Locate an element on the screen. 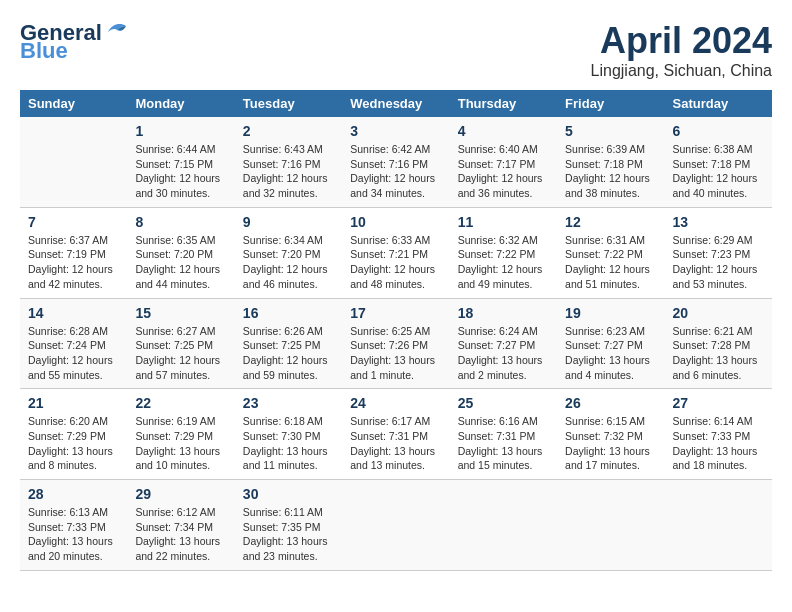 The height and width of the screenshot is (612, 792). day-number: 18 is located at coordinates (504, 313).